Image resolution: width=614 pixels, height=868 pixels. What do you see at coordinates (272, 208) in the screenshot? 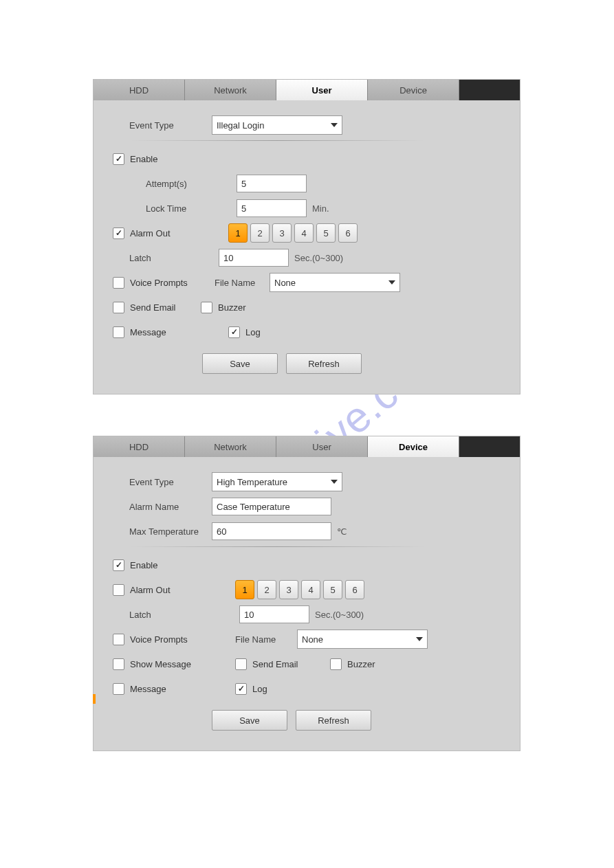
I see `lock-time-input: 5` at bounding box center [272, 208].